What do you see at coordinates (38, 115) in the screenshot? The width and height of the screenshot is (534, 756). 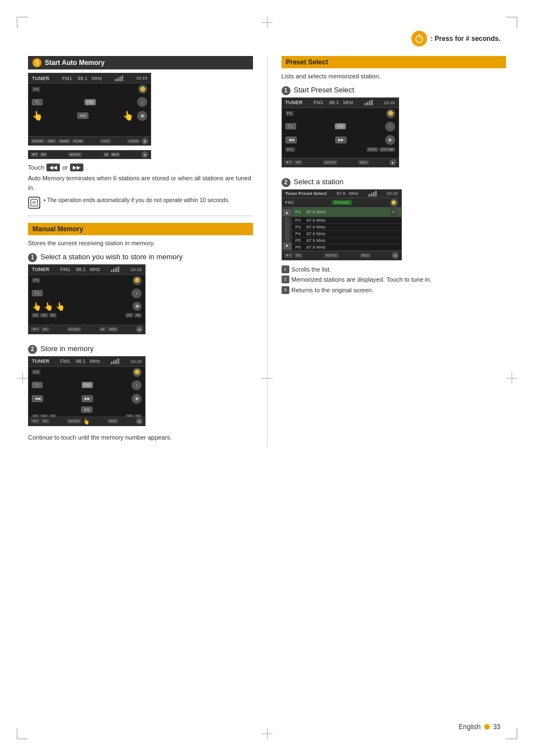 I see `hand-1: 👆` at bounding box center [38, 115].